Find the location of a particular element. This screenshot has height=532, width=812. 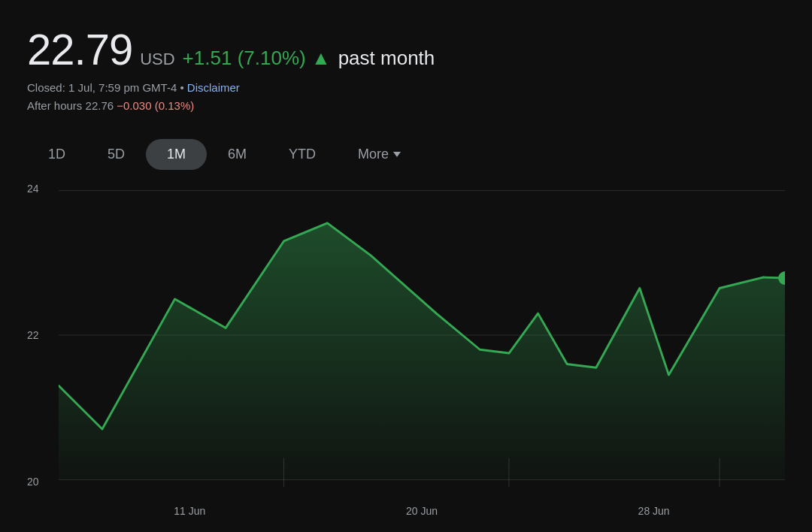

price-currency: USD is located at coordinates (157, 59).